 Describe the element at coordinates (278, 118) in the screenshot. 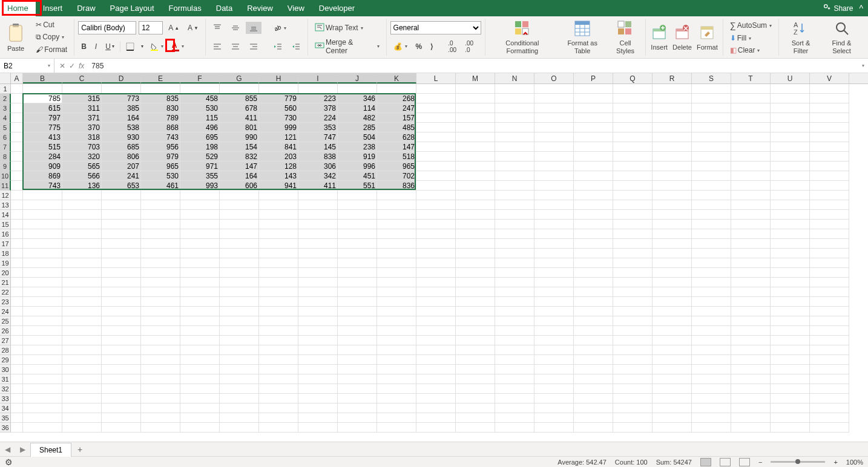

I see `cell-H4: 730` at that location.